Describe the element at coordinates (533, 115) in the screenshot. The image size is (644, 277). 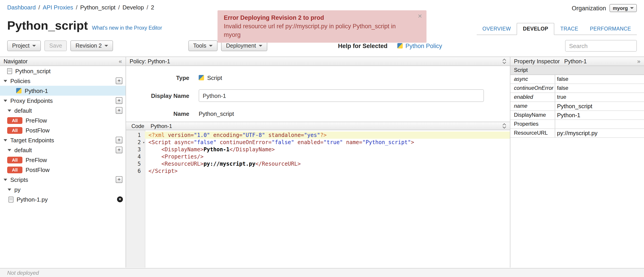
I see `property-name: DisplayName` at that location.